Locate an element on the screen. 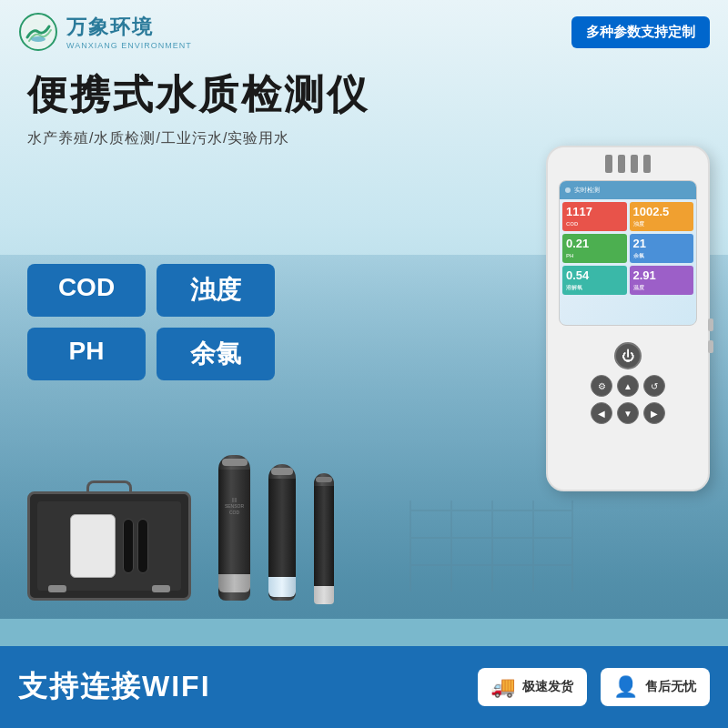  screen-header: 实时检测 is located at coordinates (628, 190).